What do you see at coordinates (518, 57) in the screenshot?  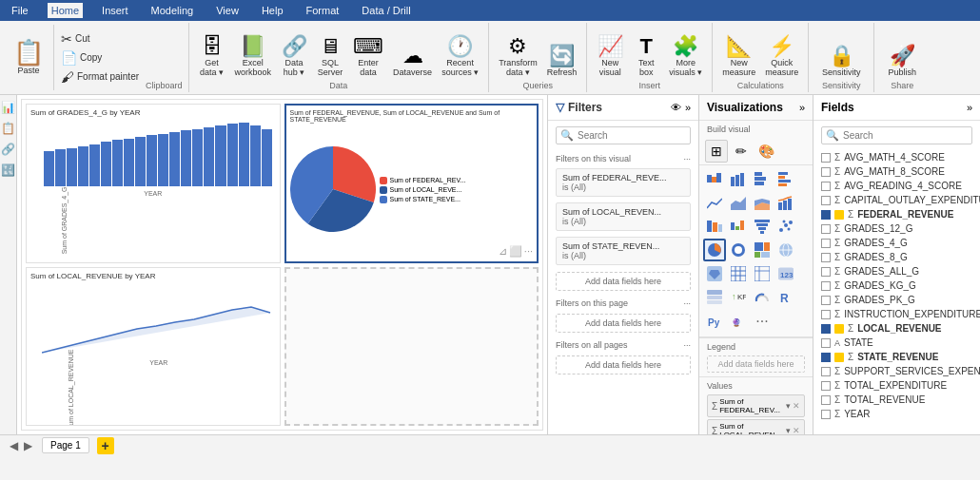 I see `transform-button: ⚙ Transformdata ▾` at bounding box center [518, 57].